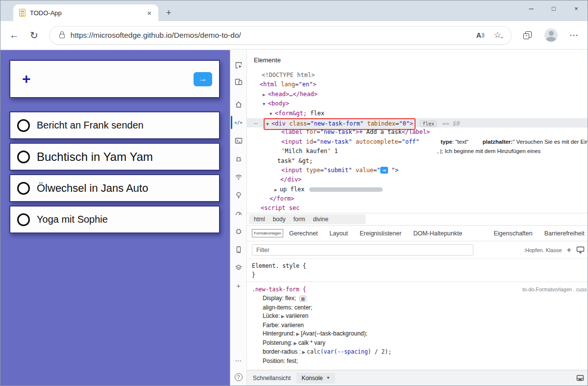  What do you see at coordinates (381, 124) in the screenshot?
I see `dom-token: tabindex` at bounding box center [381, 124].